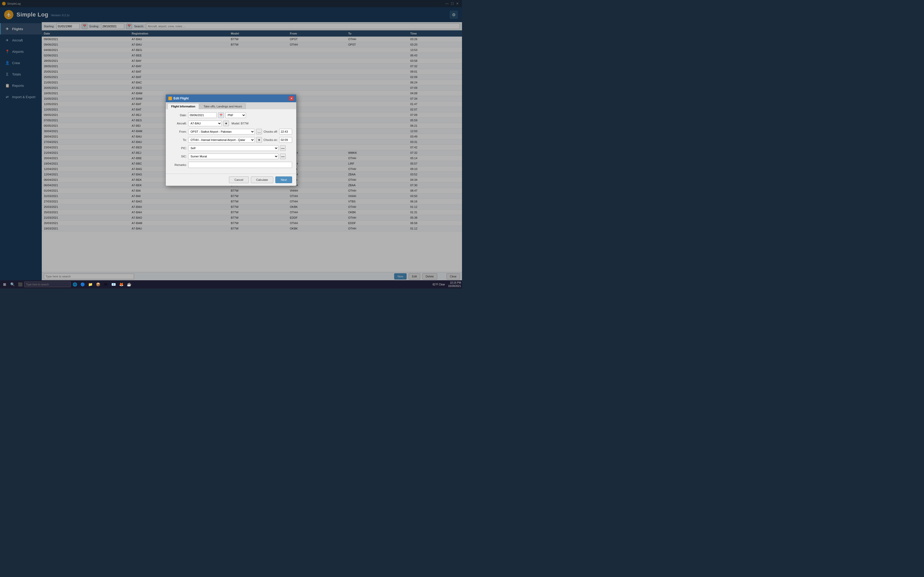 The width and height of the screenshot is (924, 577). What do you see at coordinates (231, 98) in the screenshot?
I see `modal-titlebar: Edit Flight ✕` at bounding box center [231, 98].